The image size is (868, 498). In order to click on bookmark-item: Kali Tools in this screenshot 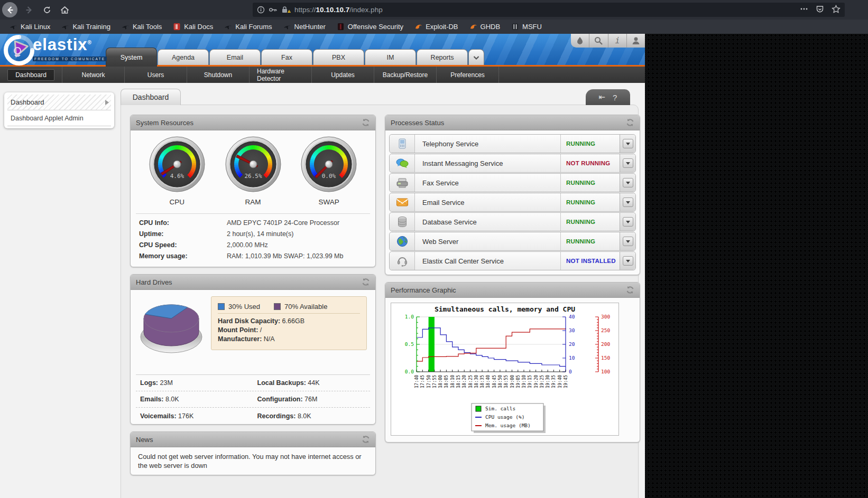, I will do `click(142, 26)`.